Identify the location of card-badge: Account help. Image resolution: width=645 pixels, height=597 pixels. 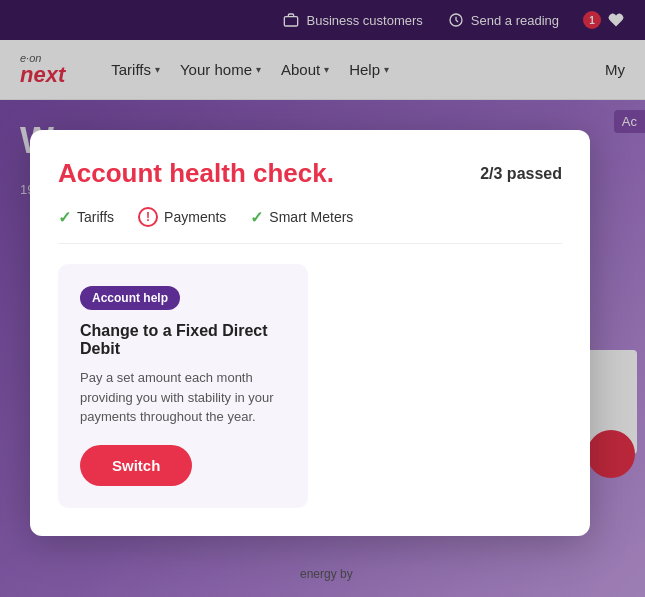
(130, 298).